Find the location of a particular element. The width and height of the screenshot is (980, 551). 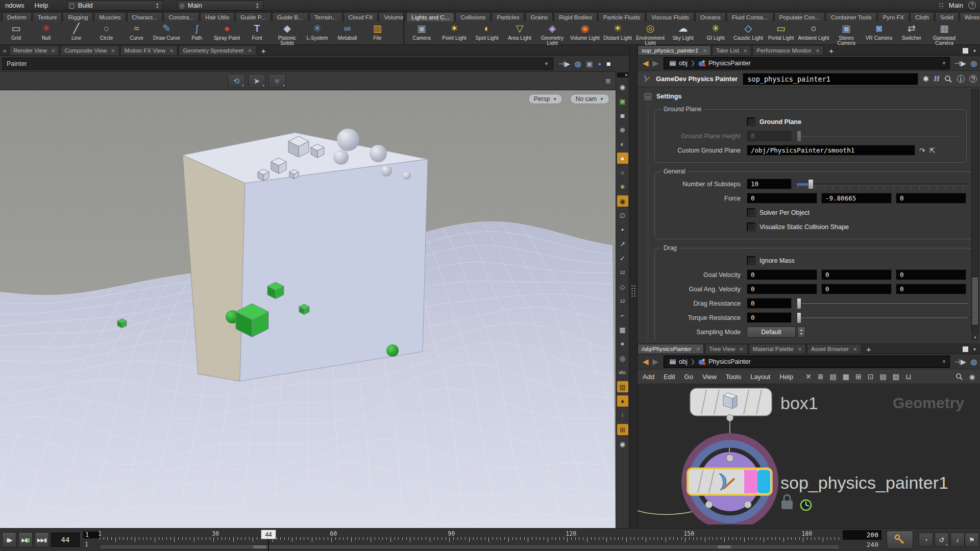

pane-tab: Motion FX View ✕ is located at coordinates (149, 50).